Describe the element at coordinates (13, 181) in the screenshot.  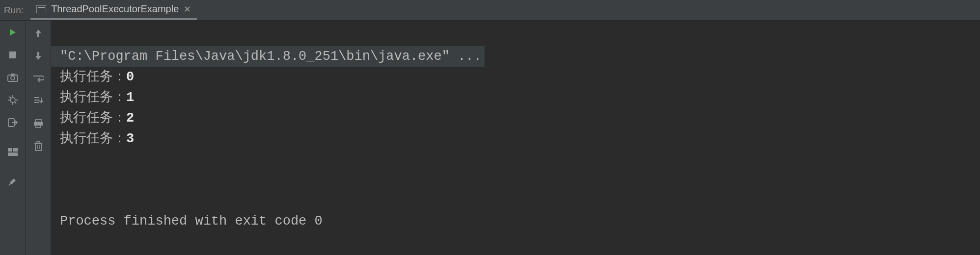
I see `pin-icon` at that location.